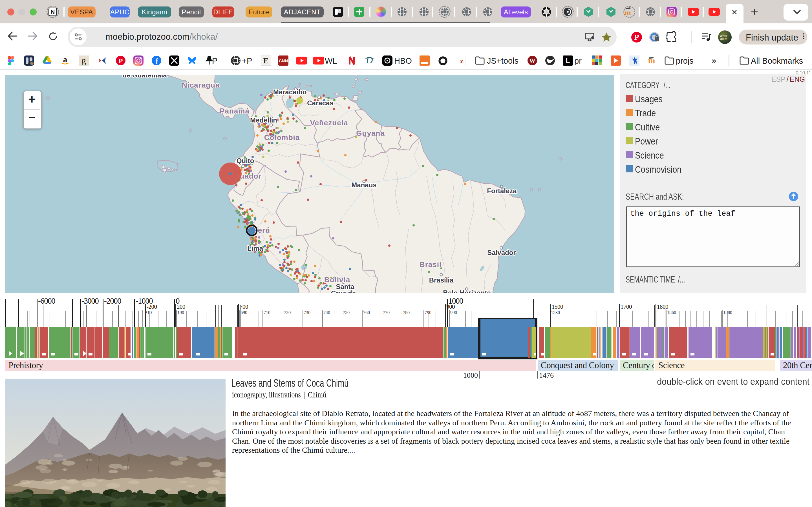  Describe the element at coordinates (568, 61) in the screenshot. I see `svg-text: L` at that location.